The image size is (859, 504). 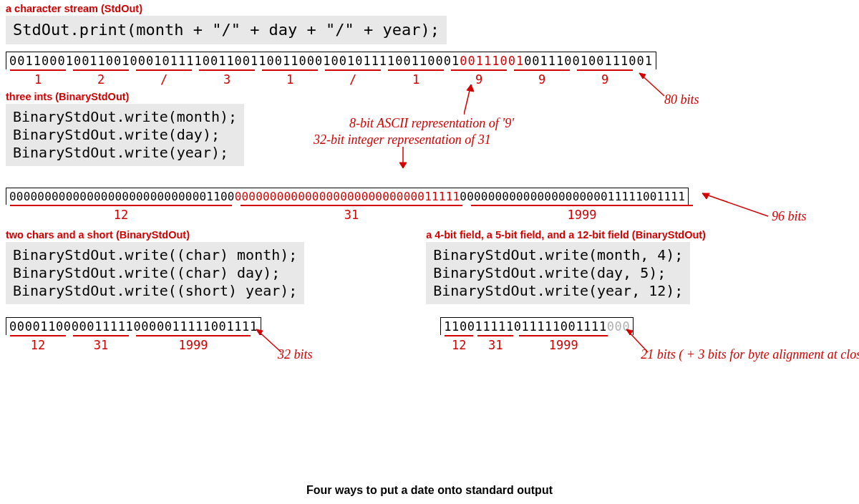 What do you see at coordinates (385, 213) in the screenshot?
I see `underline-row-2: 12 31 1999` at bounding box center [385, 213].